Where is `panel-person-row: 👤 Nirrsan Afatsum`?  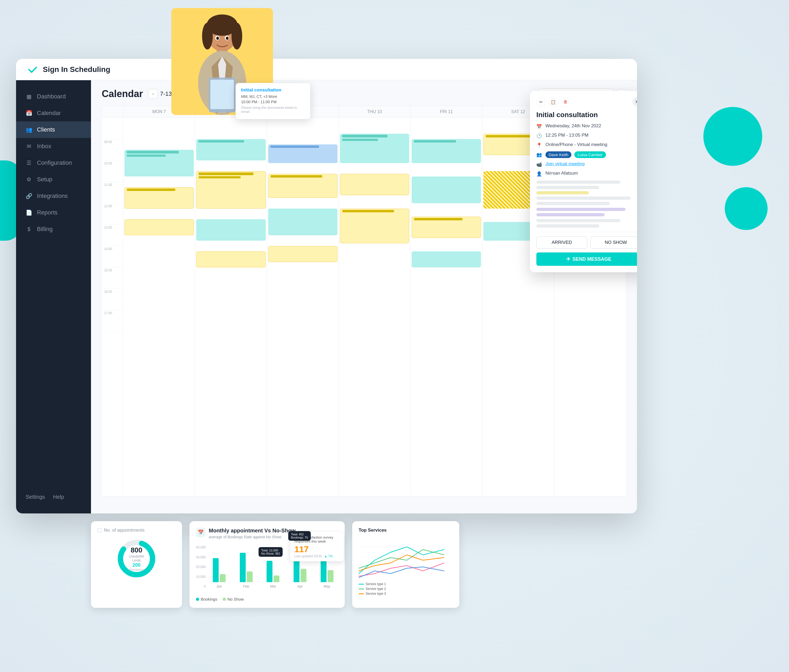 panel-person-row: 👤 Nirrsan Afatsum is located at coordinates (587, 174).